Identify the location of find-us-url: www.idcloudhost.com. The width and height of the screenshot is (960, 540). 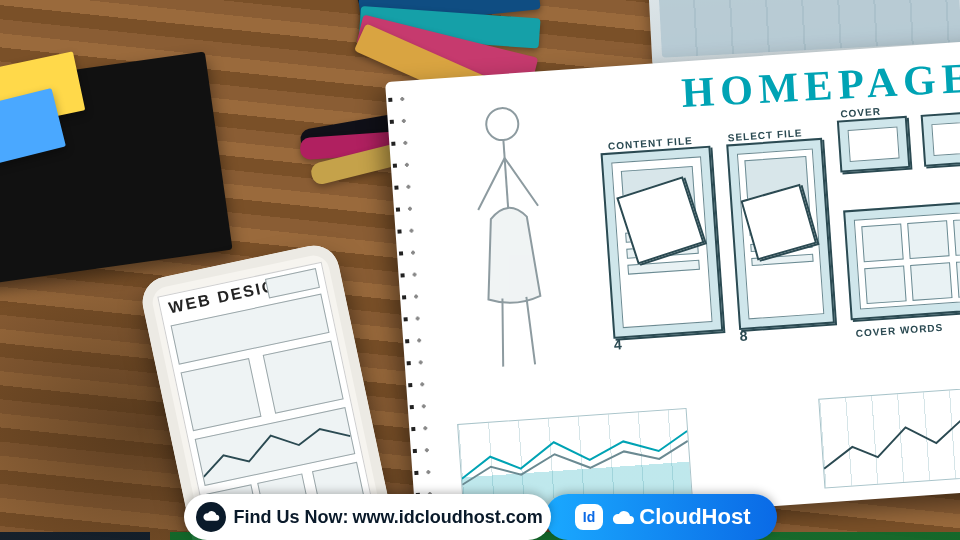
(448, 518).